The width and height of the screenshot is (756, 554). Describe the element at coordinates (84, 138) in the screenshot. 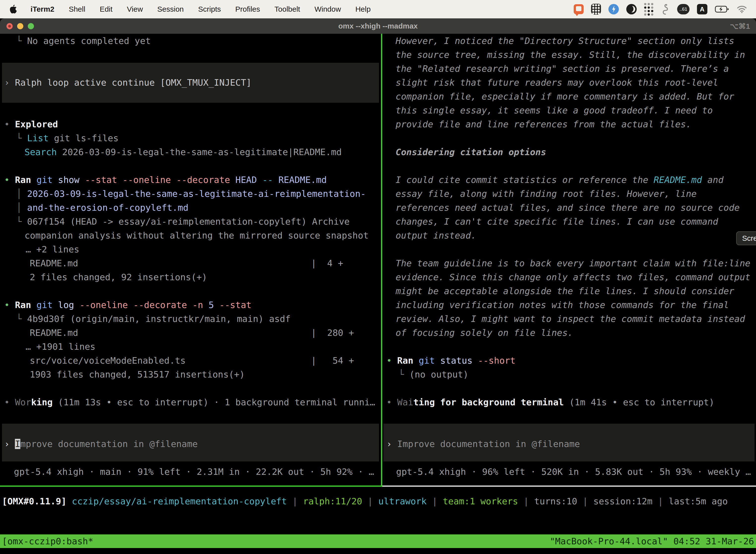

I see `text-segment: git ls-files` at that location.